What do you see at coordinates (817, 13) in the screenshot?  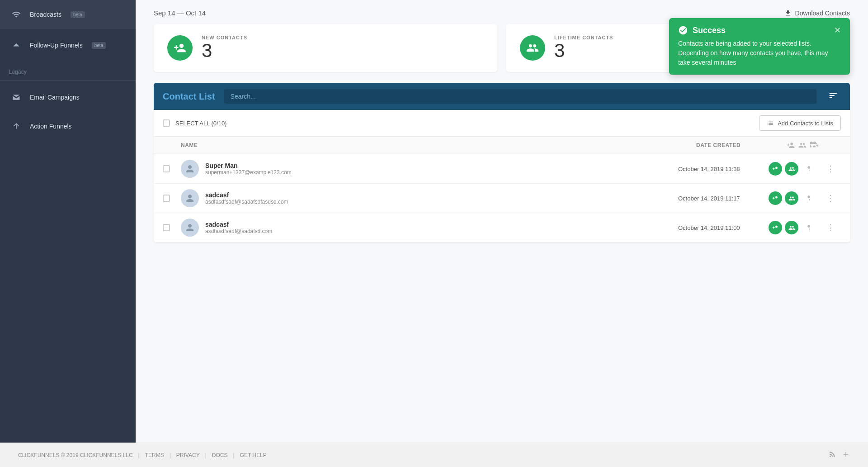 I see `download-contacts-button: Download Contacts` at bounding box center [817, 13].